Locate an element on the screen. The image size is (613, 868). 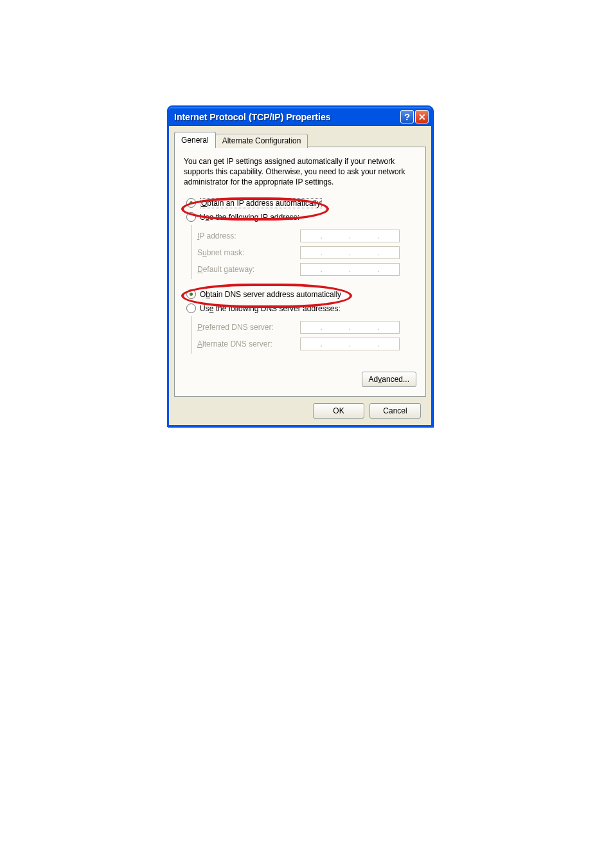
help-button: ? is located at coordinates (407, 117).